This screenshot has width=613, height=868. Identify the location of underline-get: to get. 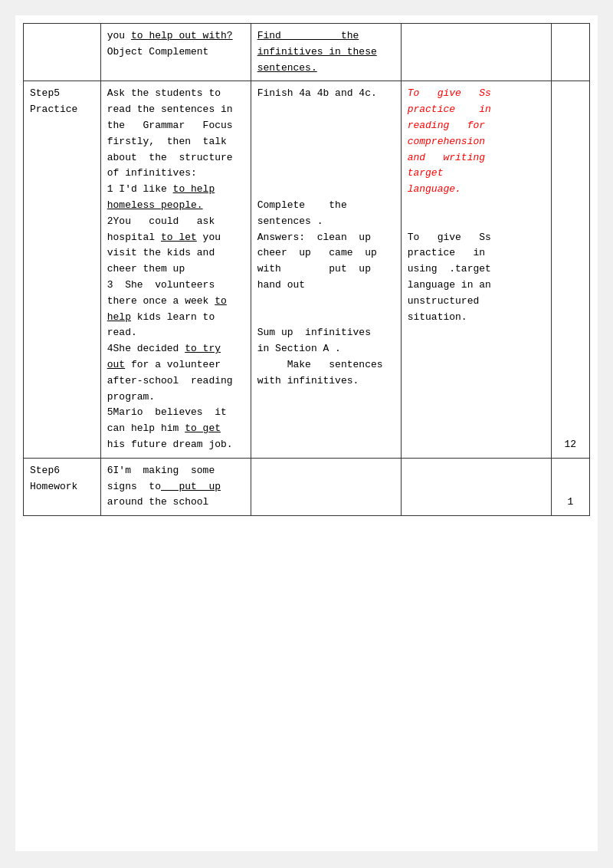
(202, 428).